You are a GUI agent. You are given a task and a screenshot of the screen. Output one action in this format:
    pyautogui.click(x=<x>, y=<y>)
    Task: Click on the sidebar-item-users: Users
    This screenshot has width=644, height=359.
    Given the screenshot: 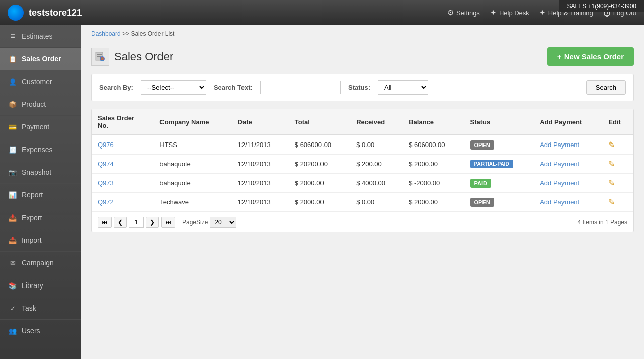 What is the action you would take?
    pyautogui.click(x=40, y=331)
    